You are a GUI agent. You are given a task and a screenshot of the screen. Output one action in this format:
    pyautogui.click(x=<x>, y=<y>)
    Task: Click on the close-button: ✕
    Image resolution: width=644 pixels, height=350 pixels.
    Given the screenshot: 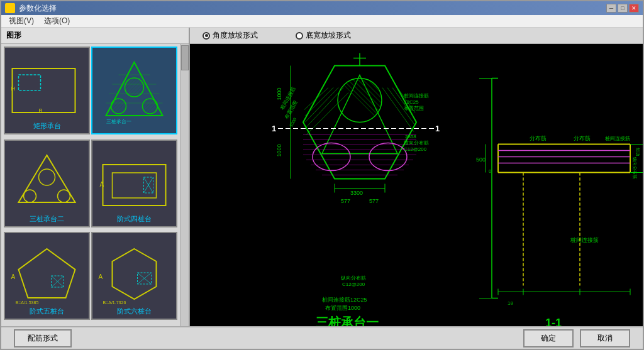 What is the action you would take?
    pyautogui.click(x=634, y=8)
    